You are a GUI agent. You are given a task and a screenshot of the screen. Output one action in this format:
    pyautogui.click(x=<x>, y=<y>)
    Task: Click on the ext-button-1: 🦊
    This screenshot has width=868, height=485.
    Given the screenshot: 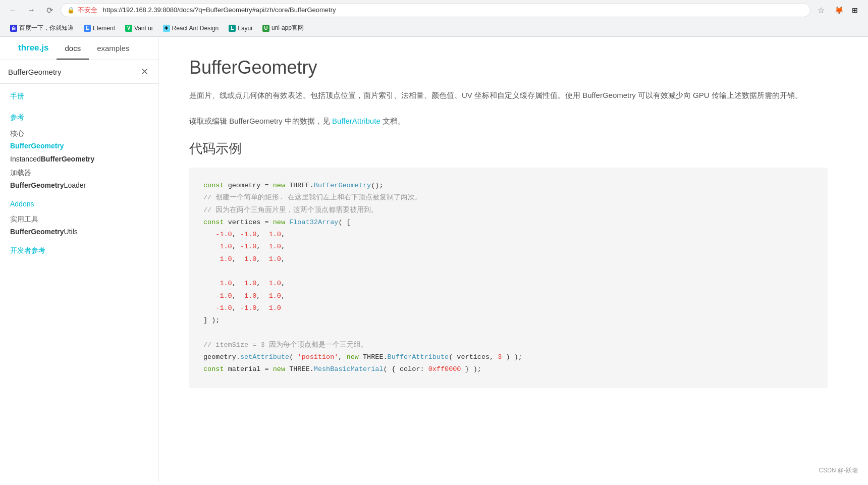 What is the action you would take?
    pyautogui.click(x=839, y=10)
    